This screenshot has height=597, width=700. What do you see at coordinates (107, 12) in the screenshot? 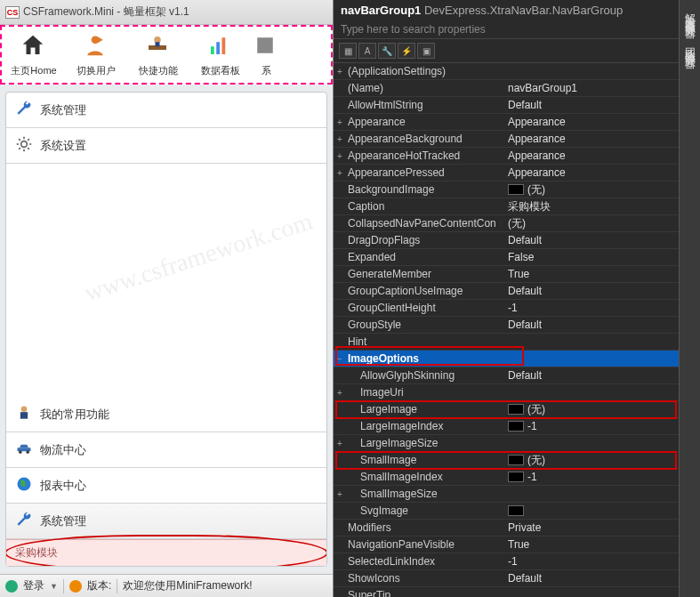
I see `window-title: CSFramework.Mini - 蝇量框架 v1.1` at bounding box center [107, 12].